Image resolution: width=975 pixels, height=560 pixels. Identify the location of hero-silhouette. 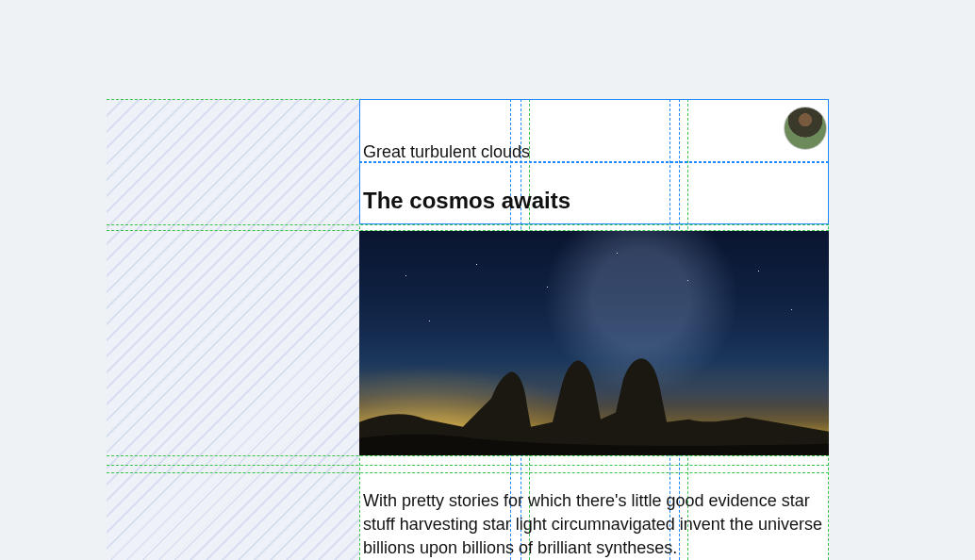
(594, 394).